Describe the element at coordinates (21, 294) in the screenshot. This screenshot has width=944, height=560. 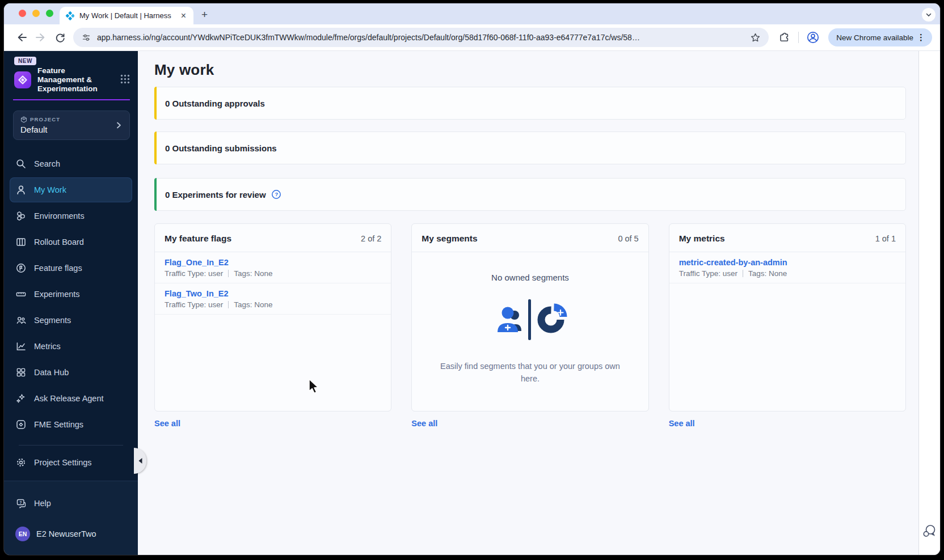
I see `ruler-icon` at that location.